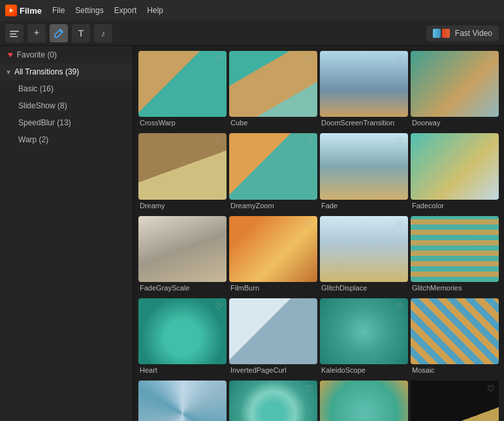 Image resolution: width=504 pixels, height=421 pixels. Describe the element at coordinates (219, 389) in the screenshot. I see `heart-button-pinwheel: ♡` at that location.